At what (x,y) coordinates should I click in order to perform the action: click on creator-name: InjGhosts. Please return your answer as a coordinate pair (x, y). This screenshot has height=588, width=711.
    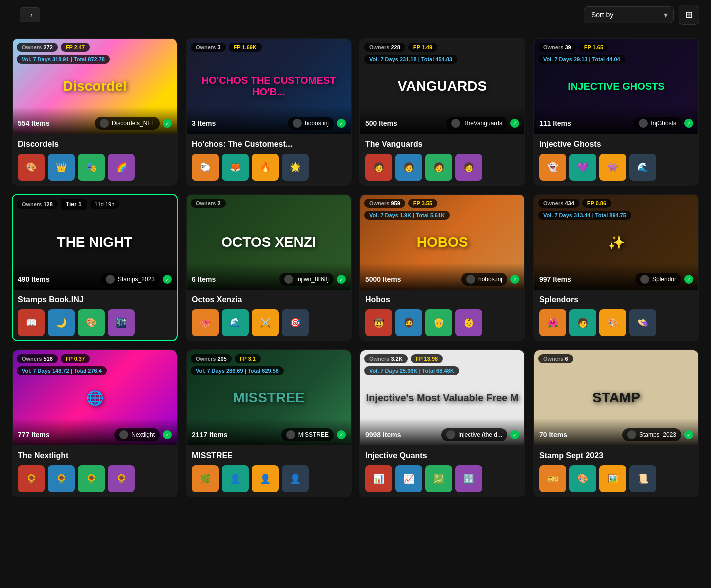
    Looking at the image, I should click on (663, 123).